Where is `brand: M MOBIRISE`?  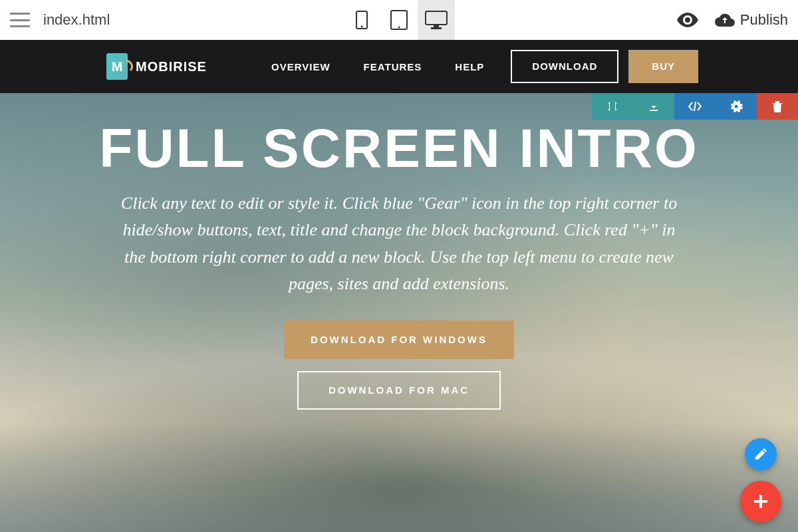 brand: M MOBIRISE is located at coordinates (157, 66).